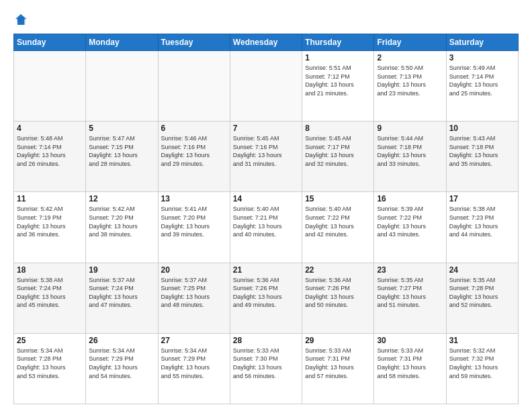  What do you see at coordinates (482, 81) in the screenshot?
I see `day-info: Sunrise: 5:49 AM Sunset: 7:14 PM Dayligh…` at bounding box center [482, 81].